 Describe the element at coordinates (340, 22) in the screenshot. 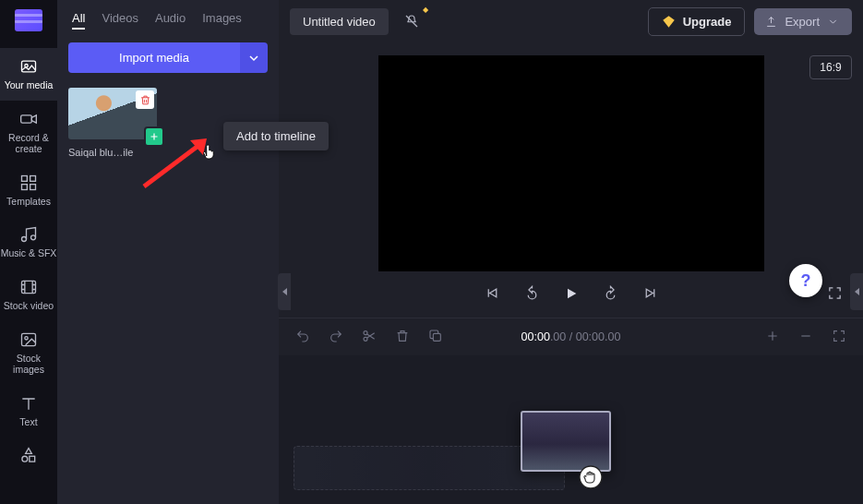

I see `project-title: Untitled video` at that location.